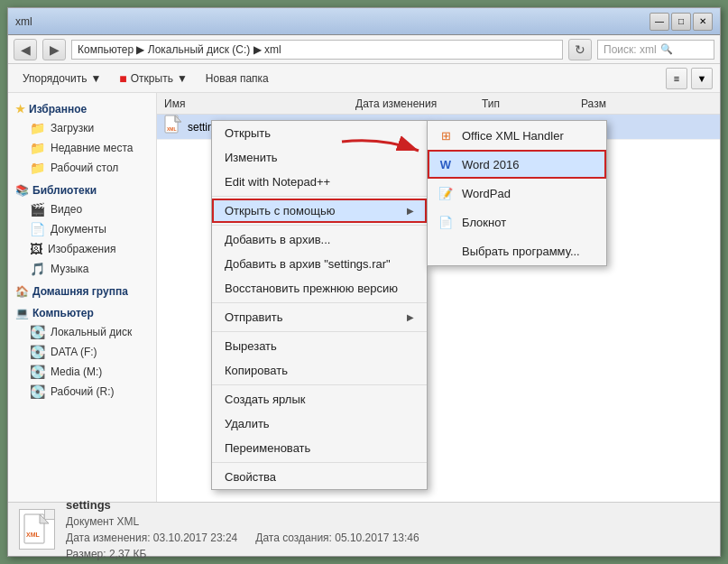 This screenshot has height=564, width=728. What do you see at coordinates (531, 104) in the screenshot?
I see `col-type: Тип` at bounding box center [531, 104].